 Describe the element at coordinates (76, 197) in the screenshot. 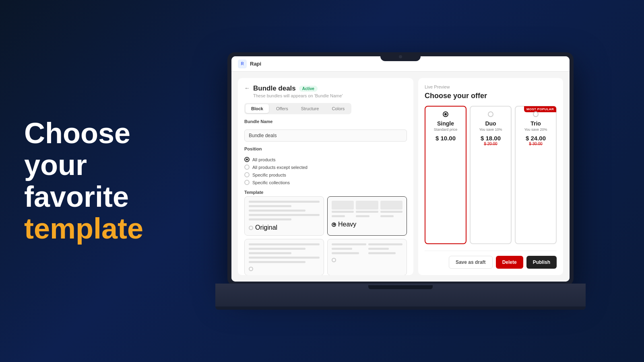

I see `hero-line3: favorite` at that location.